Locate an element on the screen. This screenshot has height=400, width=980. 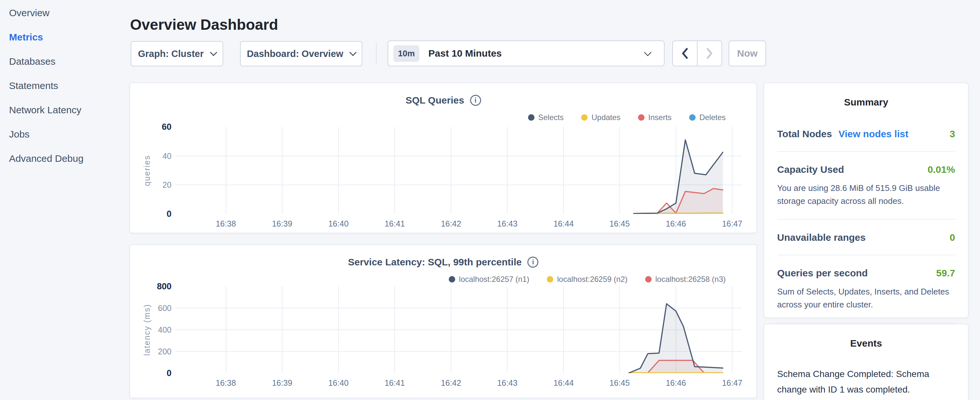
graph-select-dropdown: Graph: Cluster is located at coordinates (177, 54).